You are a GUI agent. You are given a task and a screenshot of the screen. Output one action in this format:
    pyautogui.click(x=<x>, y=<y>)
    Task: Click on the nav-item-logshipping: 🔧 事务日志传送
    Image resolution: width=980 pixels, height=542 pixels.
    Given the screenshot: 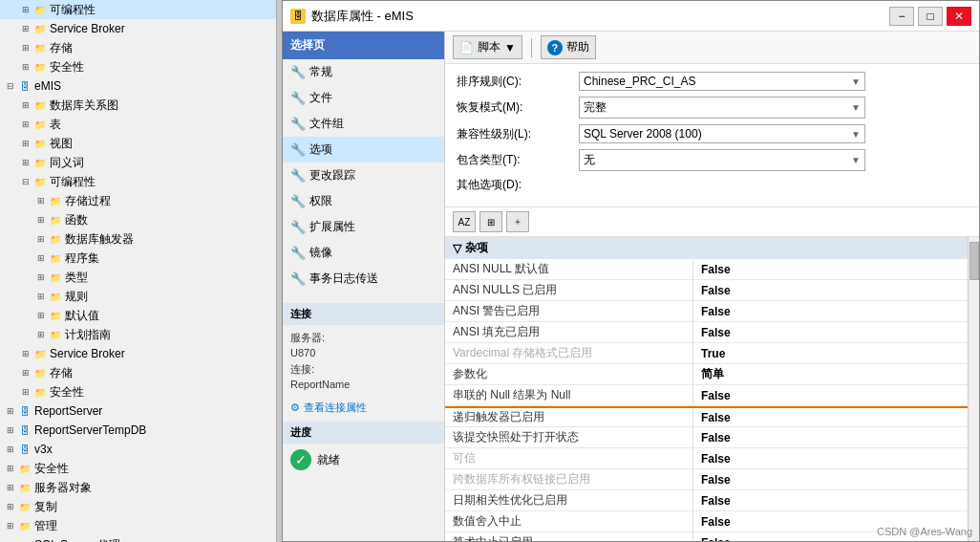 What is the action you would take?
    pyautogui.click(x=363, y=279)
    